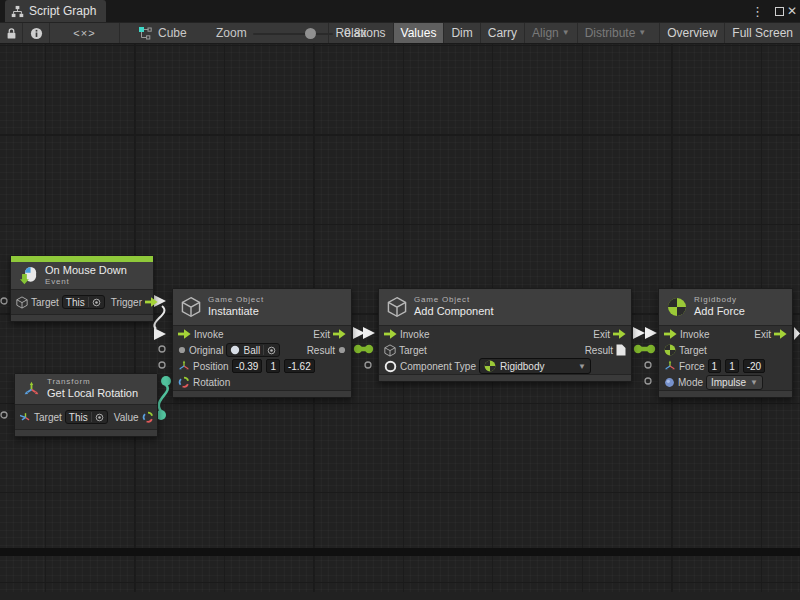  I want to click on overview-button: Overview, so click(692, 33).